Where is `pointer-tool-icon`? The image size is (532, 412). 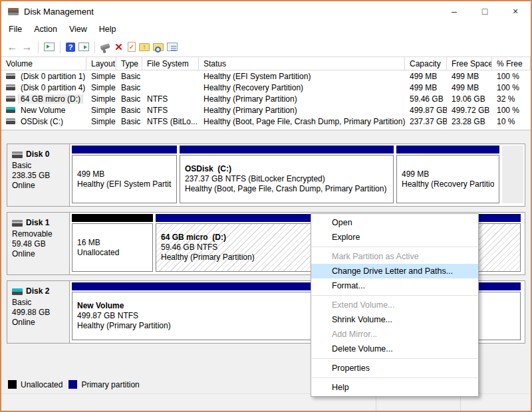 pointer-tool-icon is located at coordinates (105, 47).